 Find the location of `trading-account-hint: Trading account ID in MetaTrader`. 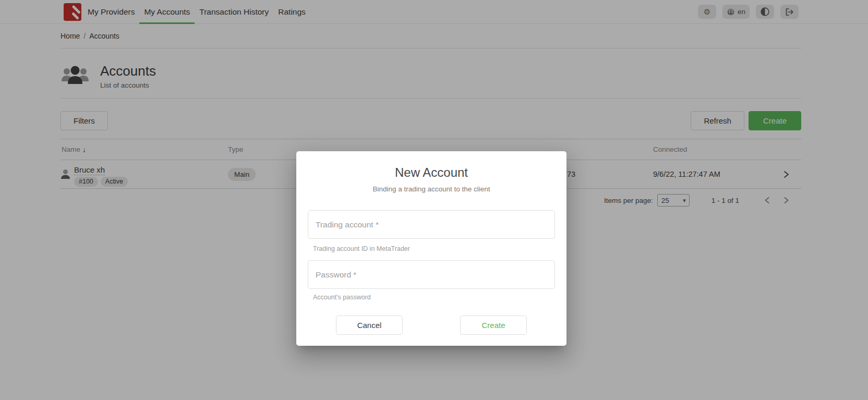

trading-account-hint: Trading account ID in MetaTrader is located at coordinates (440, 249).